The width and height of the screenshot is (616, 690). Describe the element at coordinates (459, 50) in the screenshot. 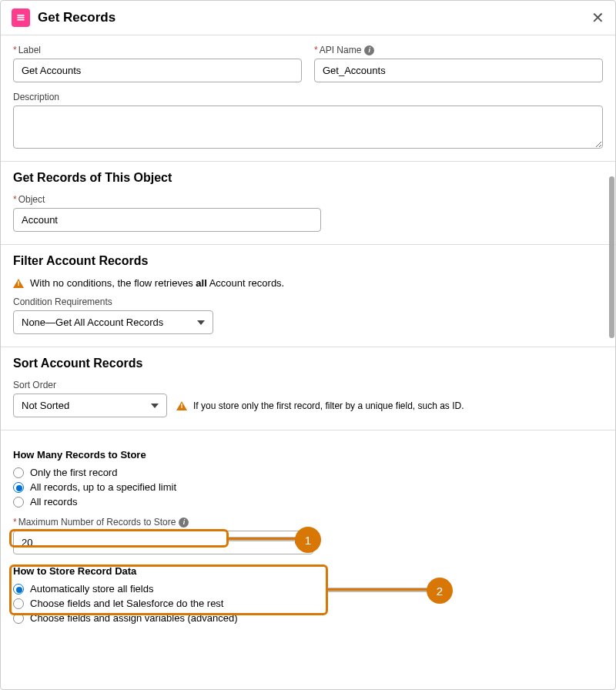

I see `api-name-label: *API Name i` at that location.